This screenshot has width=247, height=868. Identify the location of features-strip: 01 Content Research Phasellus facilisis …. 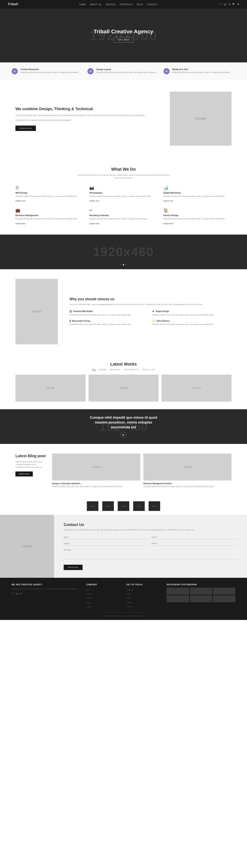
(124, 71).